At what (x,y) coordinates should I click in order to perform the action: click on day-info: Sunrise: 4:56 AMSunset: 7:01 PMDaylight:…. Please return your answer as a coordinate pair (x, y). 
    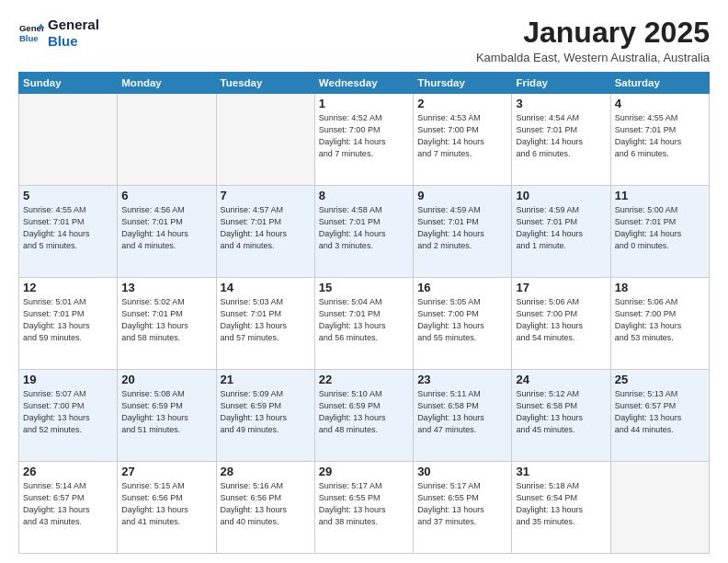
    Looking at the image, I should click on (166, 228).